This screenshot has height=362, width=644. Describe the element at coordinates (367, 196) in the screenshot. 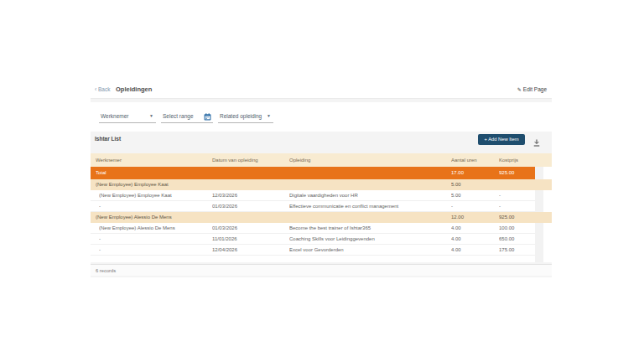

I see `cell-opleiding: Digitale vaardigheden voor HR` at that location.